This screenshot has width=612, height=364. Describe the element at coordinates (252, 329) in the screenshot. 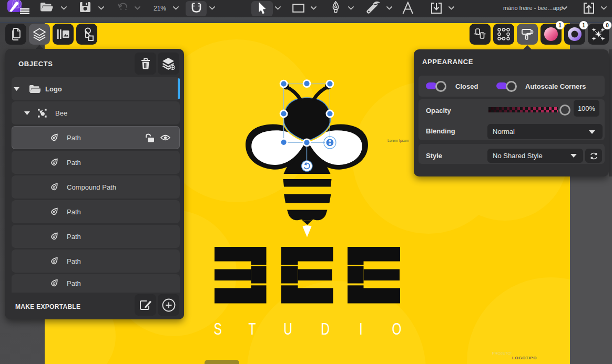

I see `svg-text: T` at that location.